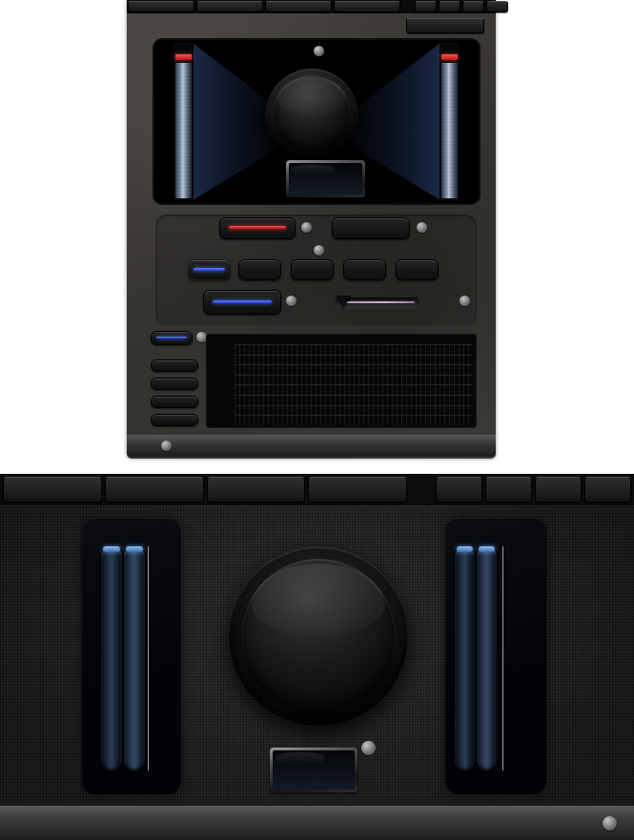  Describe the element at coordinates (112, 658) in the screenshot. I see `left-in-meter` at that location.